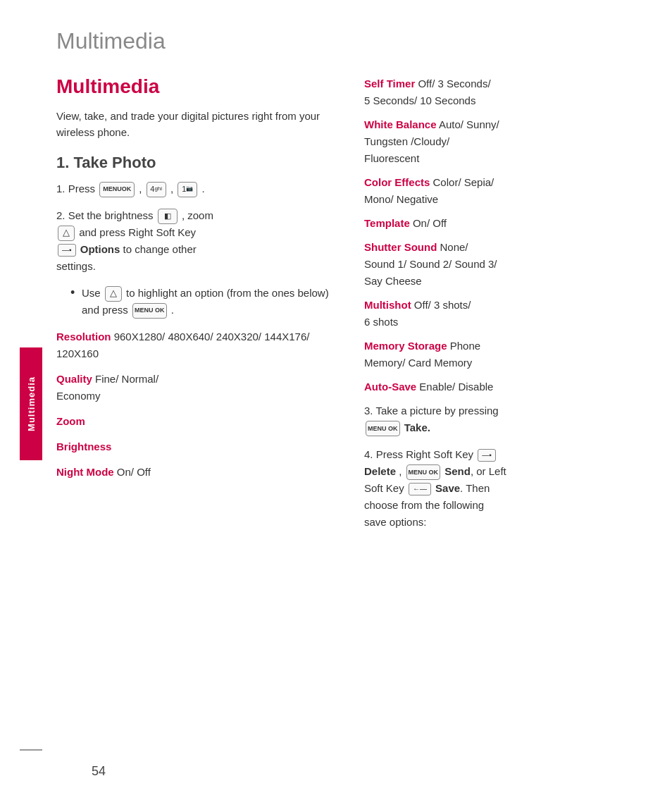 This screenshot has width=672, height=807. Describe the element at coordinates (507, 223) in the screenshot. I see `template-option: Template On/ Off` at that location.